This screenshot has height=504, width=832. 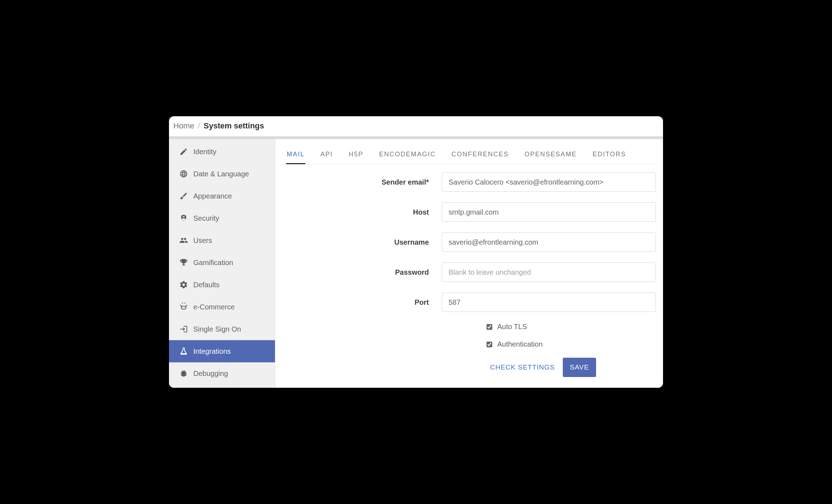 What do you see at coordinates (489, 344) in the screenshot?
I see `authentication-checkbox` at bounding box center [489, 344].